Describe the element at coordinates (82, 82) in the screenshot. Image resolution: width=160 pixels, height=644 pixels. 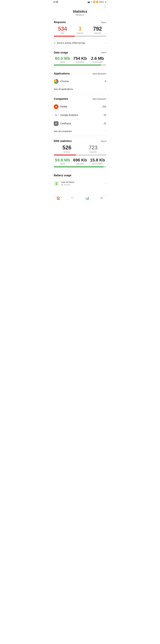
I see `app-name-chrome: Chrome` at that location.